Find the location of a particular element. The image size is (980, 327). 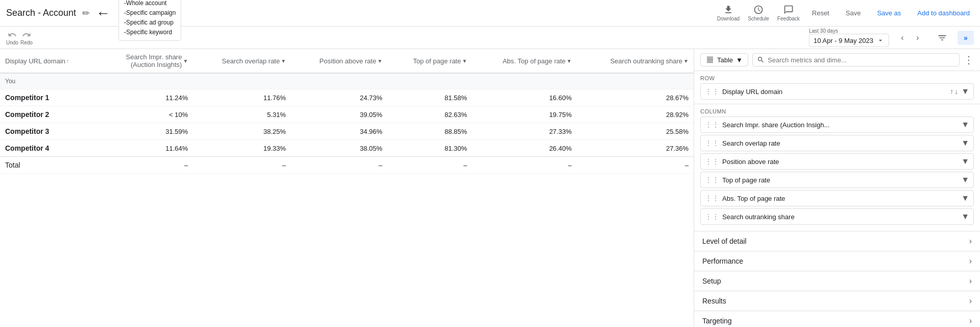

save-button: Save is located at coordinates (853, 13).